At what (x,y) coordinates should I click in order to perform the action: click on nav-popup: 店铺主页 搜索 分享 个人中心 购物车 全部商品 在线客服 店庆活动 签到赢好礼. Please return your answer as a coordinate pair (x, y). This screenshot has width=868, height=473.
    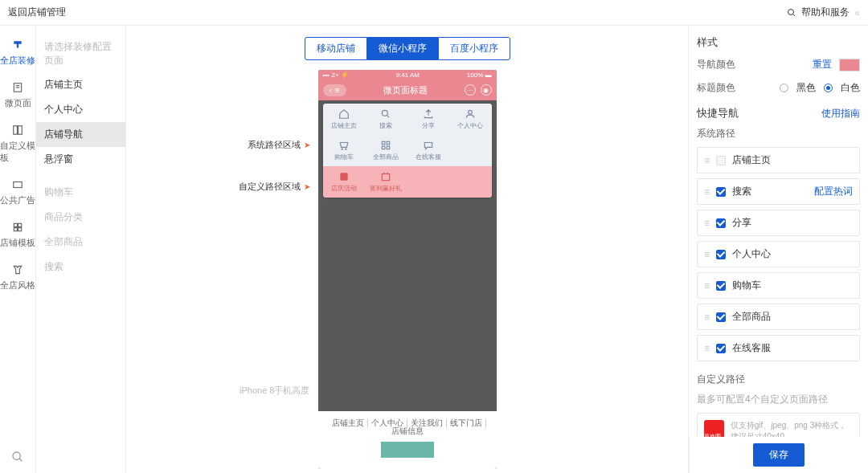
    Looking at the image, I should click on (407, 151).